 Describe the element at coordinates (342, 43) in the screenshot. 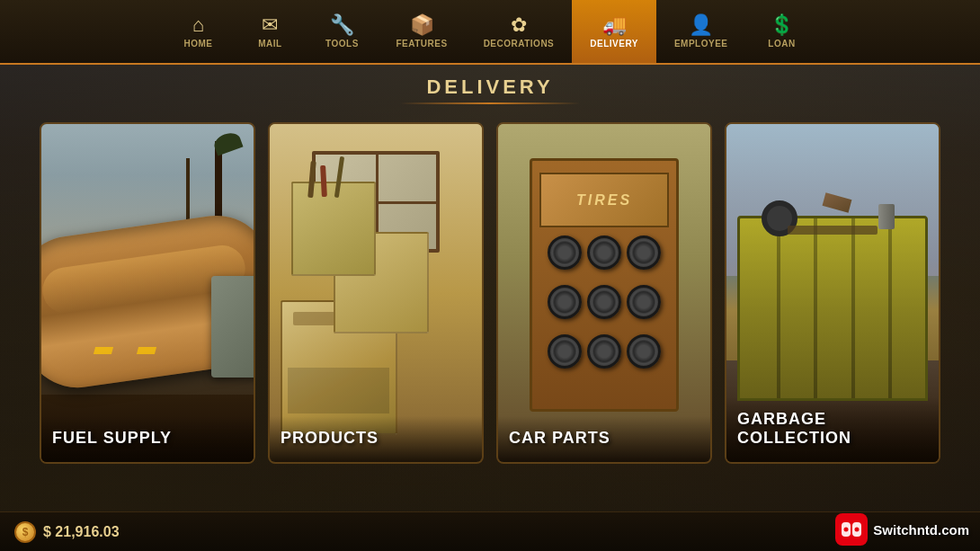

I see `nav-label-tools: TOOLS` at that location.